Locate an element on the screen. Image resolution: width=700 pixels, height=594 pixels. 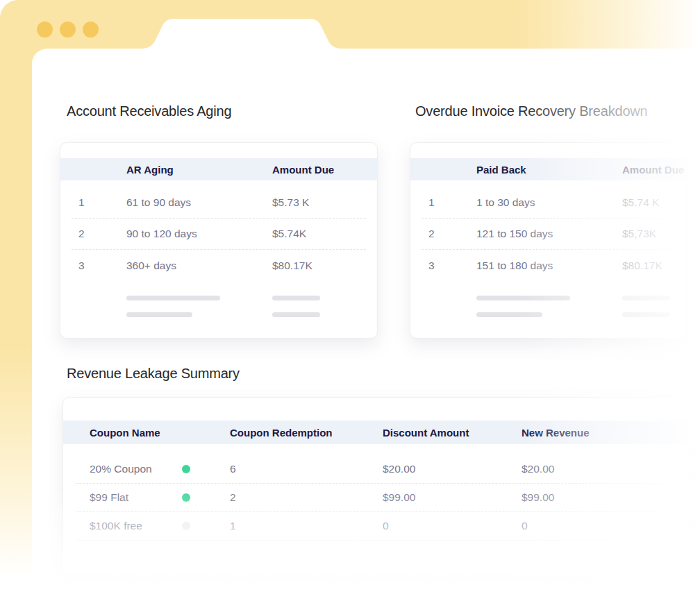
browser-tab is located at coordinates (242, 33).